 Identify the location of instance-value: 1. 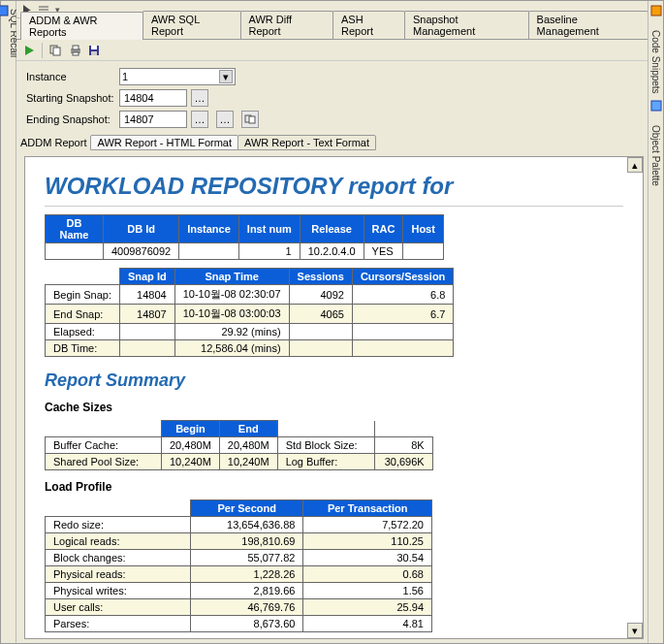
(125, 77).